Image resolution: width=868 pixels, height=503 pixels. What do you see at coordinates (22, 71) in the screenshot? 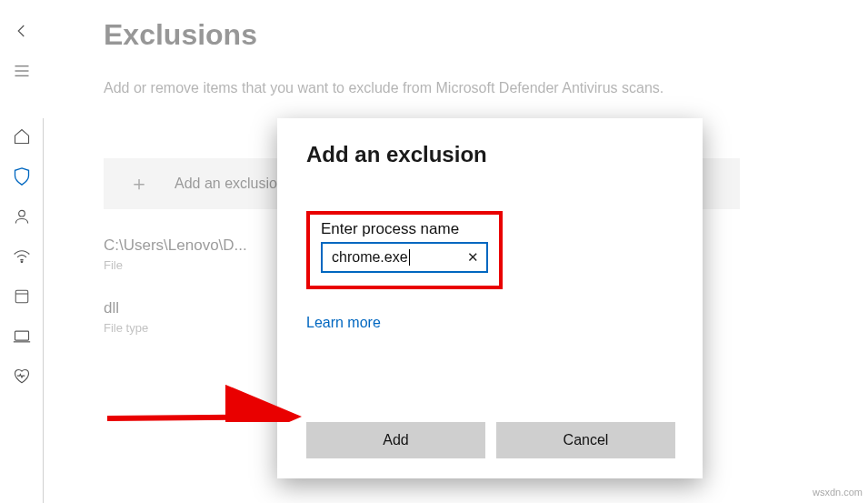
I see `menu-icon` at bounding box center [22, 71].